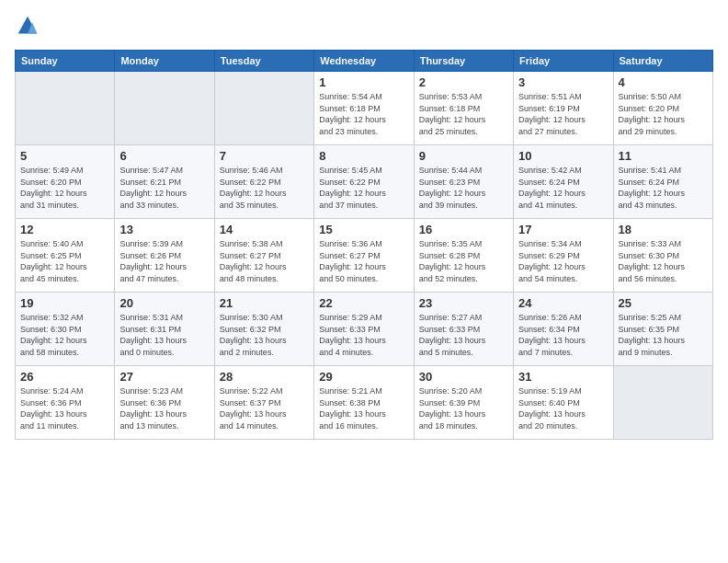  What do you see at coordinates (463, 114) in the screenshot?
I see `day-info: Sunrise: 5:53 AM Sunset: 6:18 PM Dayligh…` at bounding box center [463, 114].